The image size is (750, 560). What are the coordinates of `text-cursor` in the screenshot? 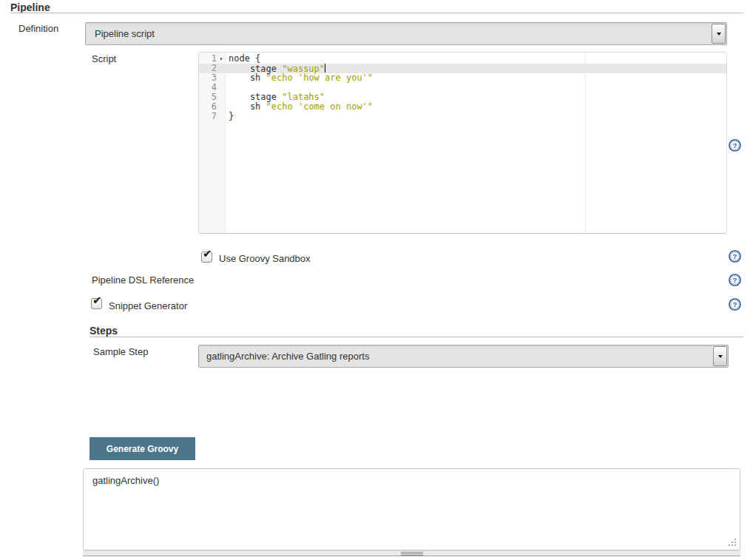 It's located at (325, 68).